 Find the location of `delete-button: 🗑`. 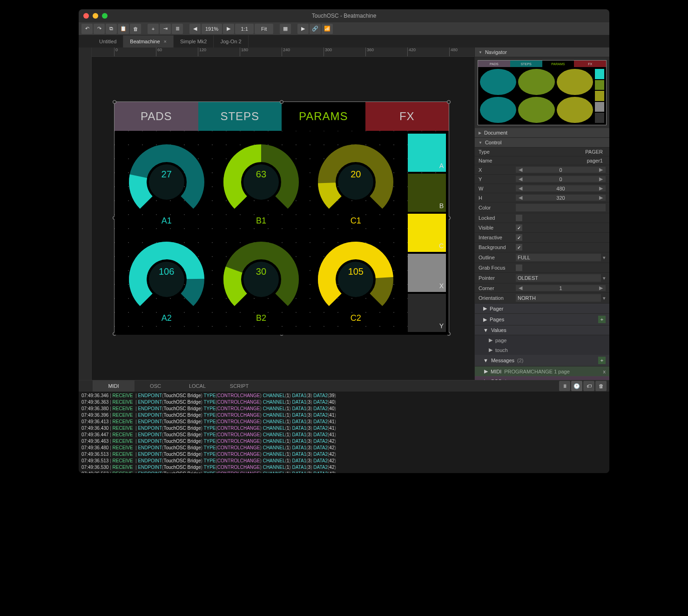

delete-button: 🗑 is located at coordinates (135, 29).